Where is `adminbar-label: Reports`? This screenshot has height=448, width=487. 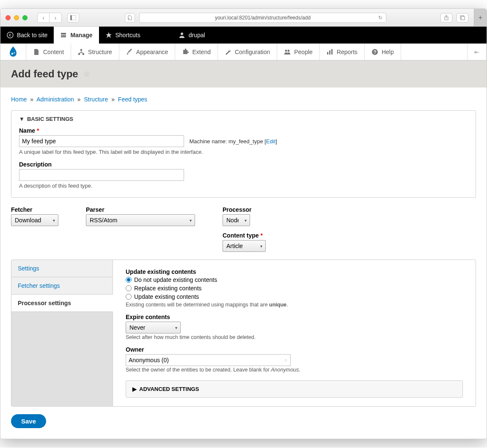
adminbar-label: Reports is located at coordinates (347, 52).